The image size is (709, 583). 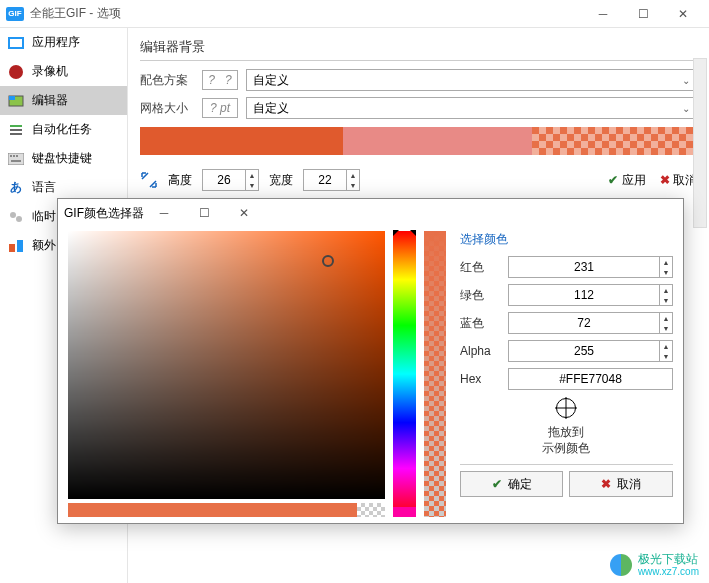 What do you see at coordinates (590, 323) in the screenshot?
I see `blue-spinner: ▲▼` at bounding box center [590, 323].